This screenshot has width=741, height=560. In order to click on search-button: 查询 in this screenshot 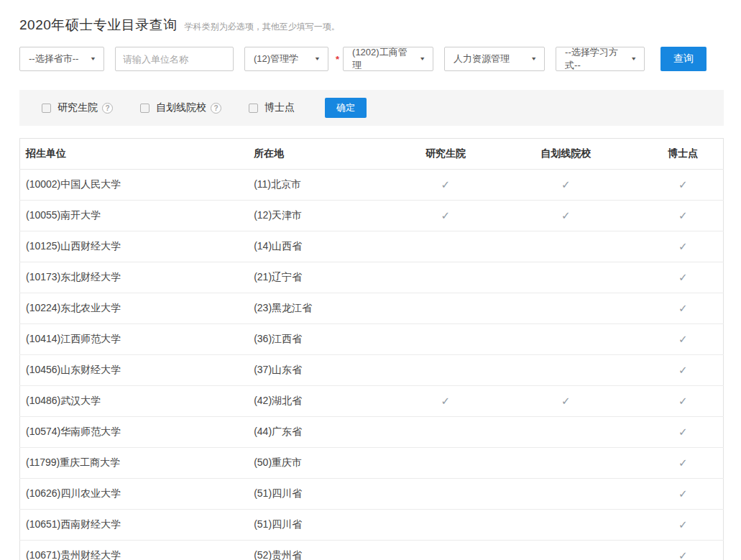, I will do `click(684, 59)`.